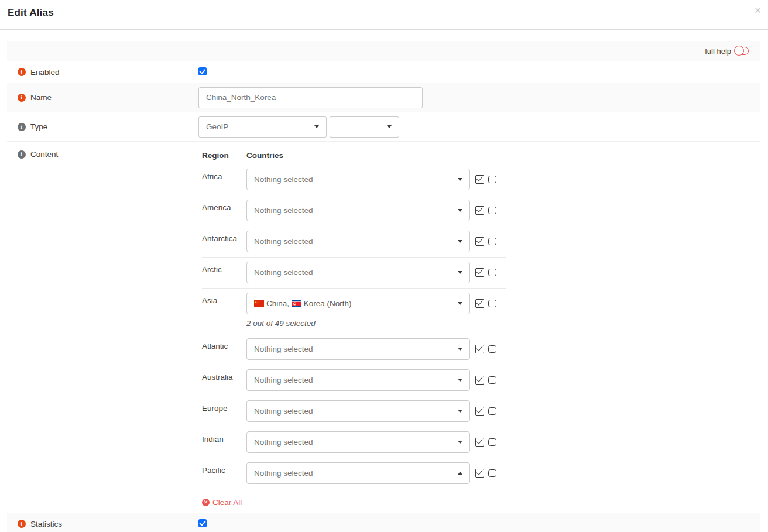 Image resolution: width=768 pixels, height=532 pixels. What do you see at coordinates (46, 524) in the screenshot?
I see `statistics-label: Statistics` at bounding box center [46, 524].